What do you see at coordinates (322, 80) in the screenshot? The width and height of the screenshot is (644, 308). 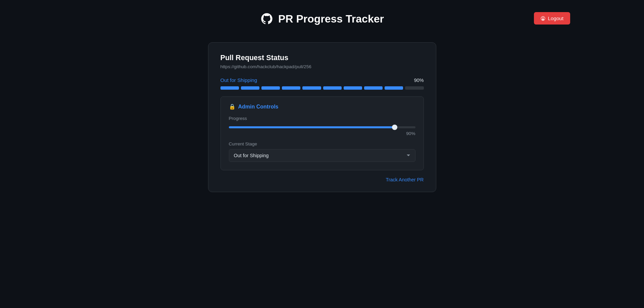 I see `status-row: Out for Shipping 90%` at bounding box center [322, 80].